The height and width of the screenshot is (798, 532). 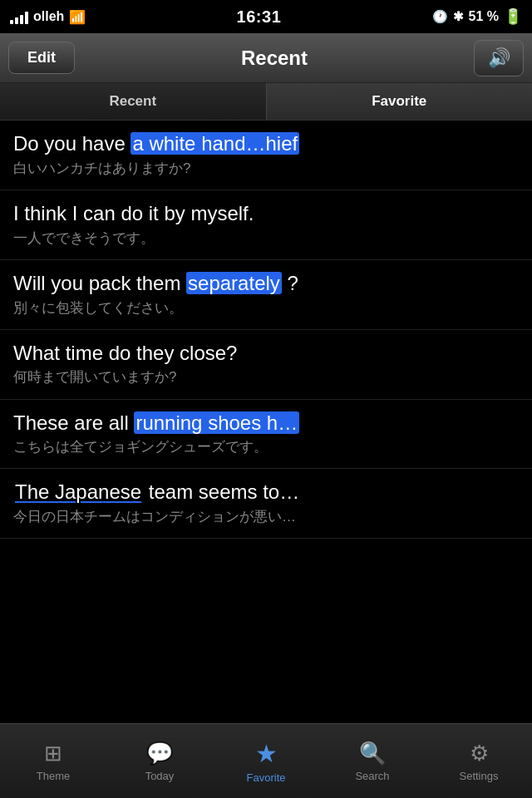 What do you see at coordinates (266, 778) in the screenshot?
I see `tab-favorite-label: Favorite` at bounding box center [266, 778].